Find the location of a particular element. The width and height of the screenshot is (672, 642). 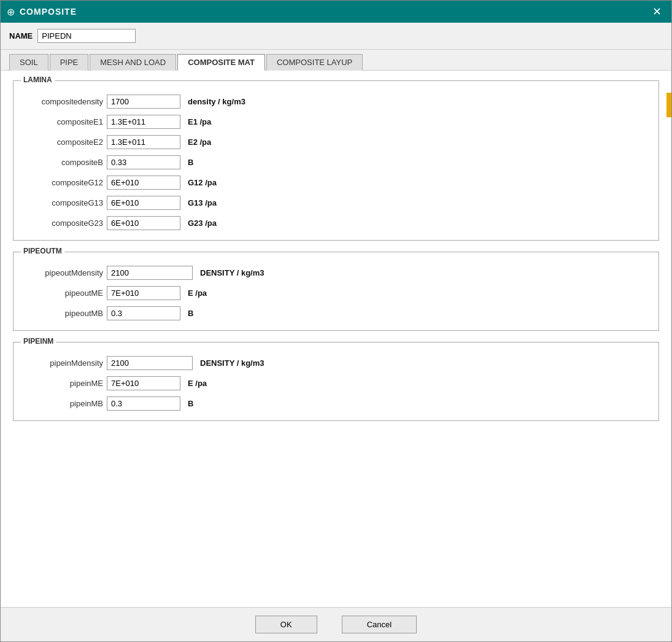

input-compositeG12 is located at coordinates (144, 183).